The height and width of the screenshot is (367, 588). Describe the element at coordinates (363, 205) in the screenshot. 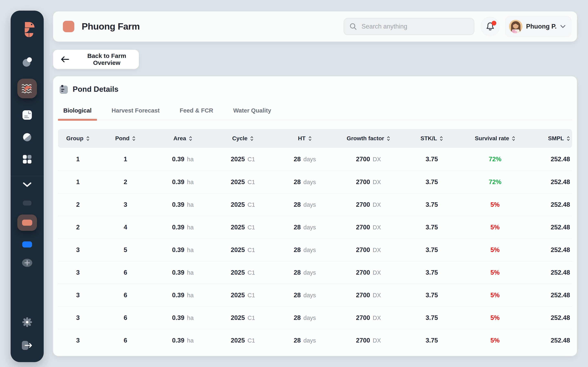

I see `cell-value: 2700` at that location.